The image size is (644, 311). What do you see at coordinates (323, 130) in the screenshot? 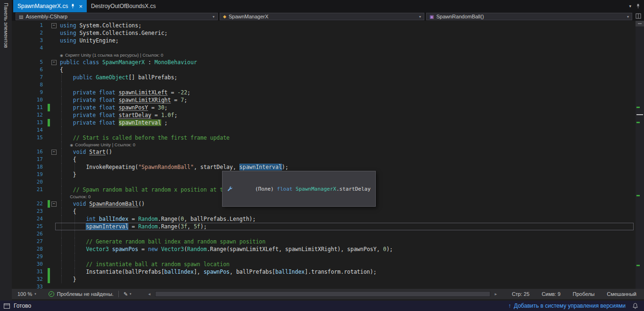
I see `code-line: 14` at bounding box center [323, 130].